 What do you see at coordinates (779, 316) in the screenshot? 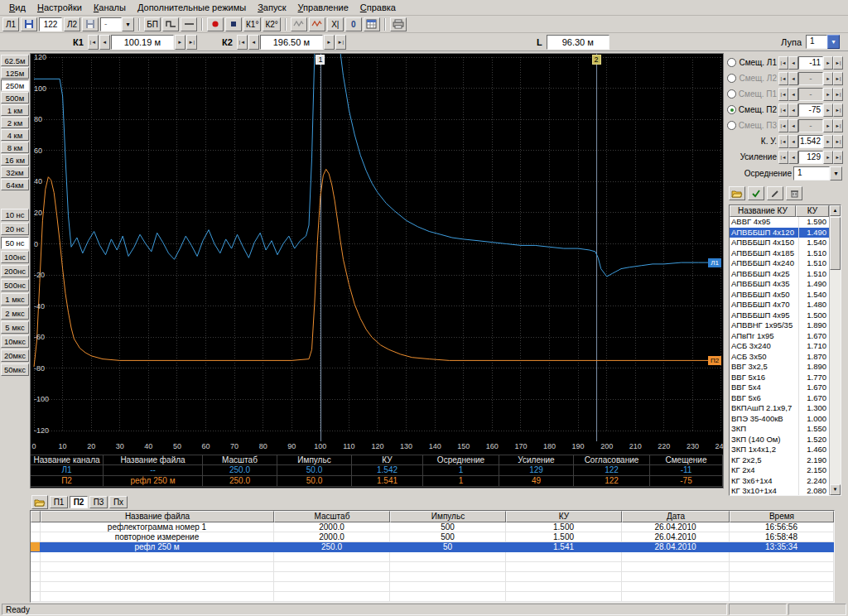
I see `ku-row: АПВББШП 4х951.500` at bounding box center [779, 316].